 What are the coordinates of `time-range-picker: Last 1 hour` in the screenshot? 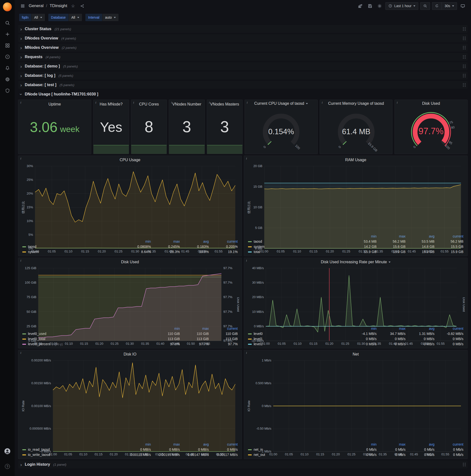 It's located at (402, 6).